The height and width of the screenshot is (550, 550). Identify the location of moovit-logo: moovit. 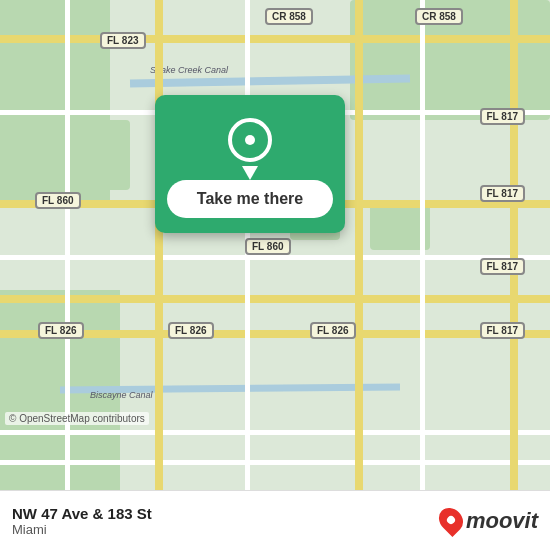
(489, 521).